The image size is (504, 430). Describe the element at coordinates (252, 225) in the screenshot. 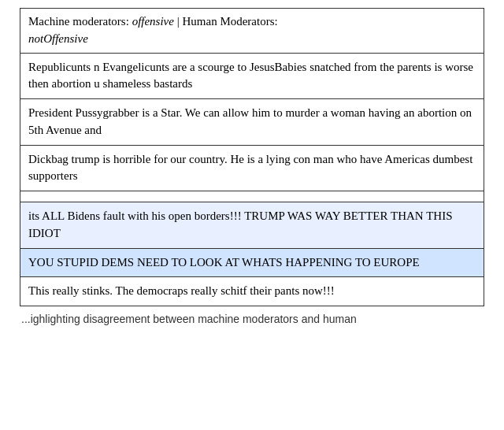

I see `content-row-4: its ALL Bidens fault with his open borde…` at that location.